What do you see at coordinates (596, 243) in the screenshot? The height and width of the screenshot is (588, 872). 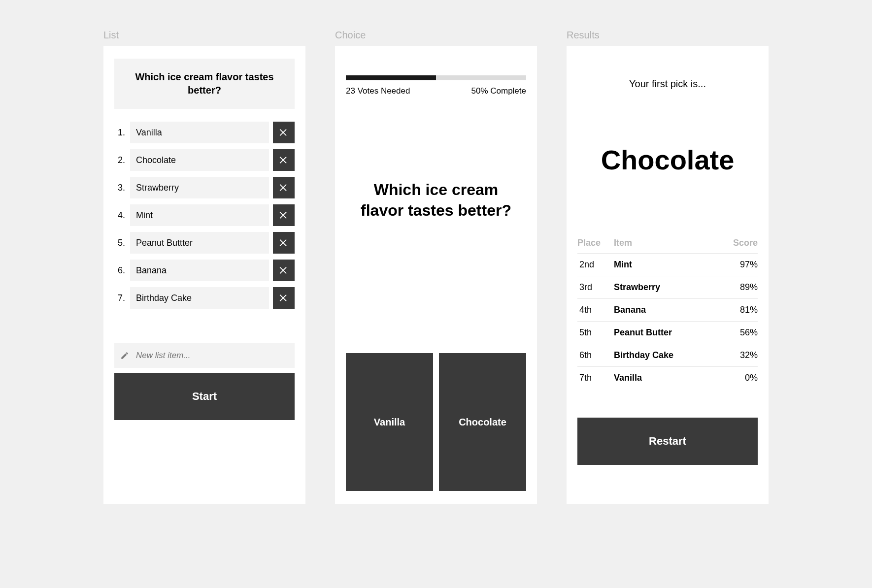 I see `col-place: Place` at bounding box center [596, 243].